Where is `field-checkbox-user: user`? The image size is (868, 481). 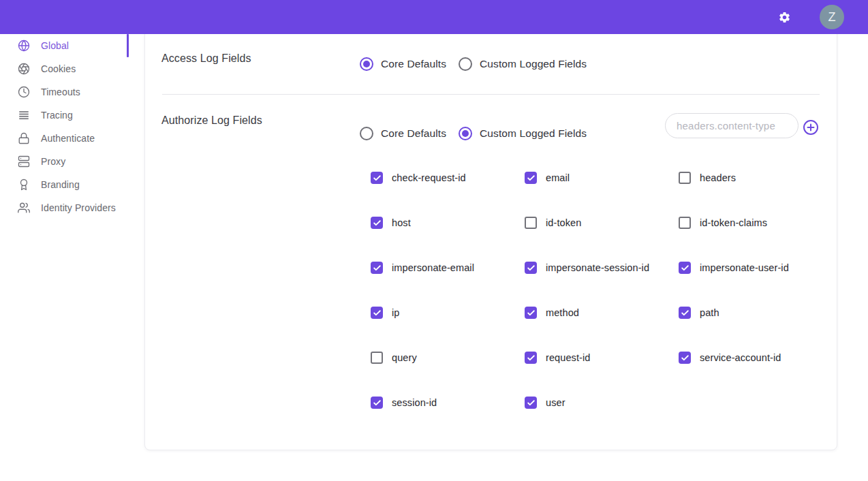
field-checkbox-user: user is located at coordinates (602, 403).